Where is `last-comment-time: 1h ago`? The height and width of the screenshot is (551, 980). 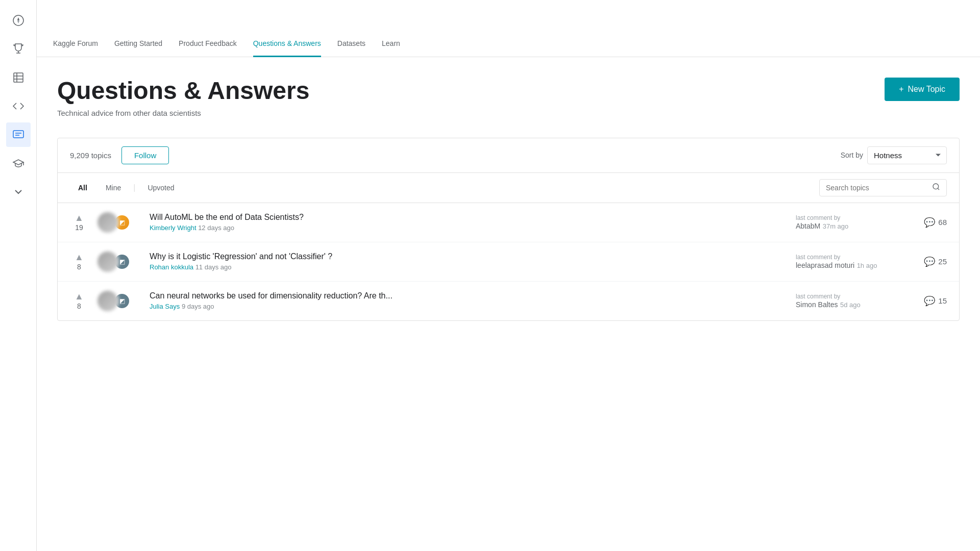 last-comment-time: 1h ago is located at coordinates (867, 265).